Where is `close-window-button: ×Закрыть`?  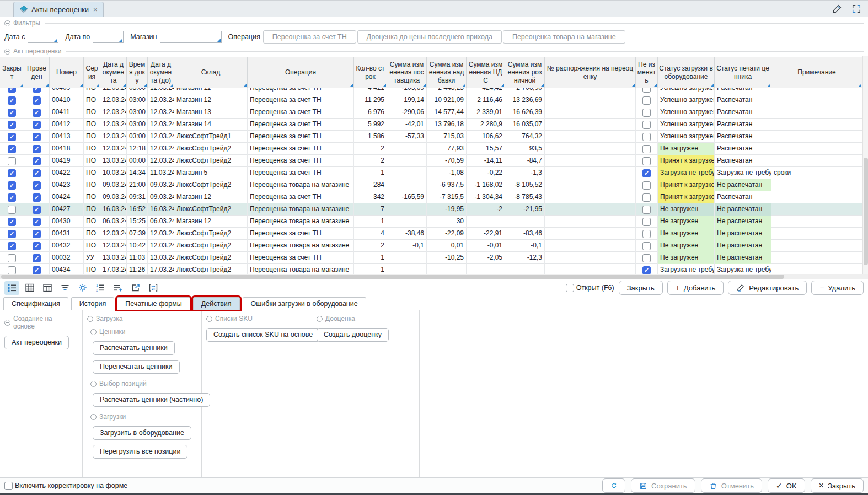 close-window-button: ×Закрыть is located at coordinates (837, 486).